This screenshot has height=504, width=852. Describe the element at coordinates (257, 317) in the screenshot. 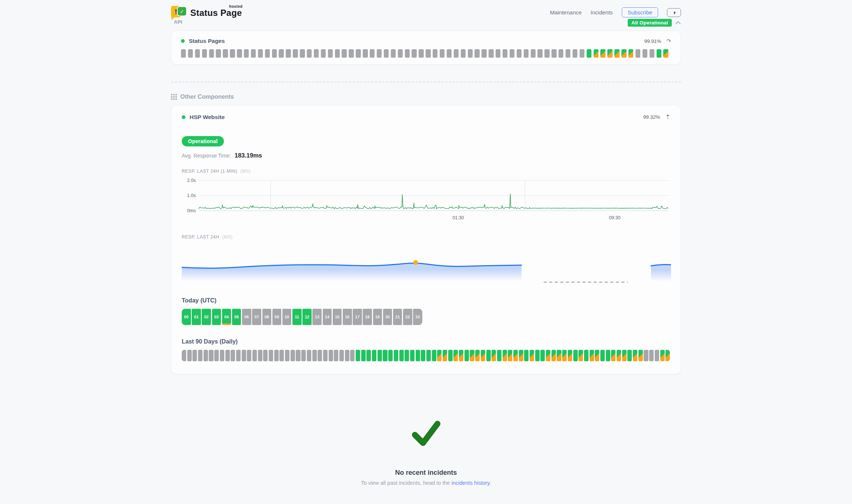

I see `hour-block-07: 07` at that location.